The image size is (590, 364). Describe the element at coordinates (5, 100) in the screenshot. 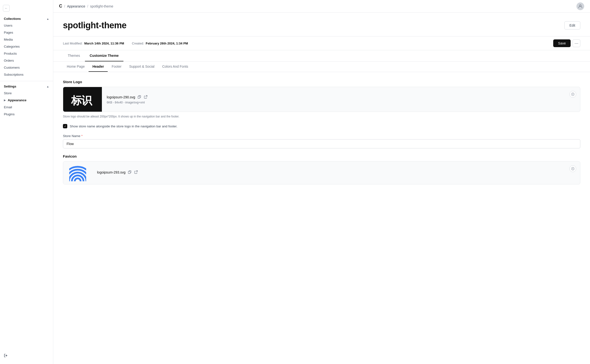

I see `chevron-right-icon: ▶` at that location.